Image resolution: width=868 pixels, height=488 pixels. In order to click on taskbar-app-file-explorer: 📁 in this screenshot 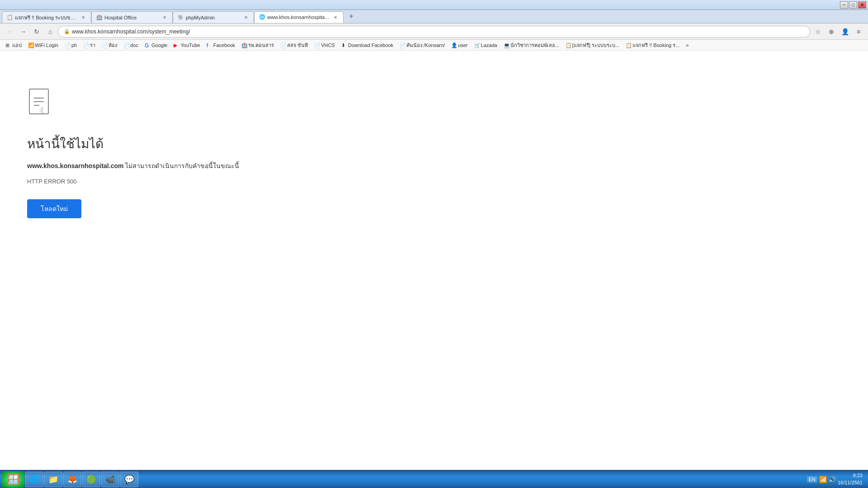, I will do `click(53, 479)`.